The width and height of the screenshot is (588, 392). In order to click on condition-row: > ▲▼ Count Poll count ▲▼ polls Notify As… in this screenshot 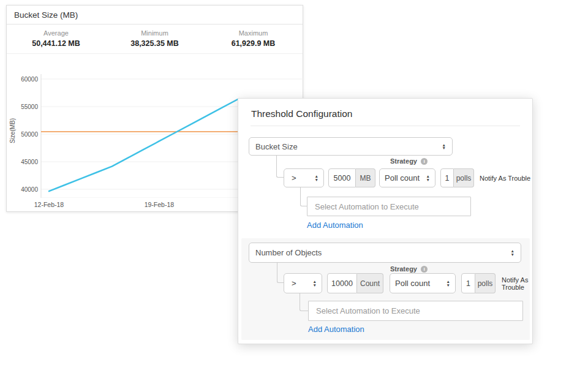, I will do `click(385, 283)`.